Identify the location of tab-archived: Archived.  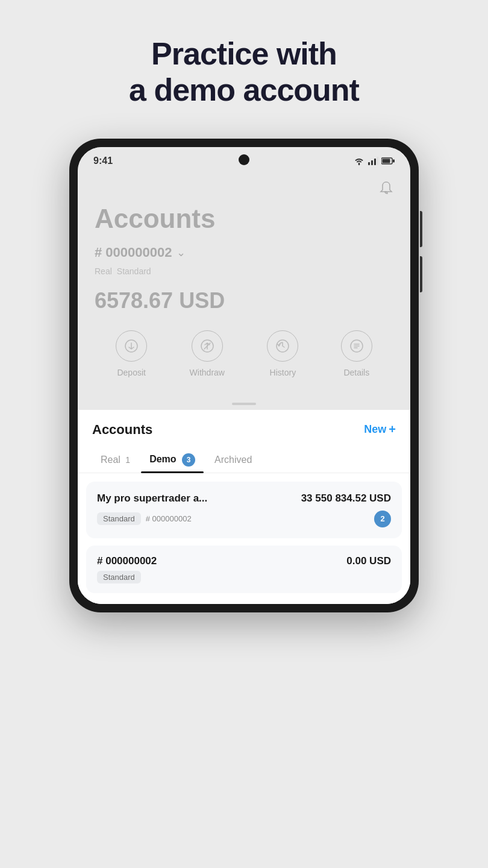
(233, 460).